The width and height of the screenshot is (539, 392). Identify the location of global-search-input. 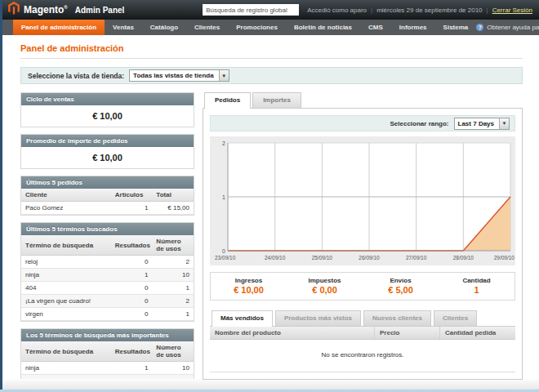
(251, 10).